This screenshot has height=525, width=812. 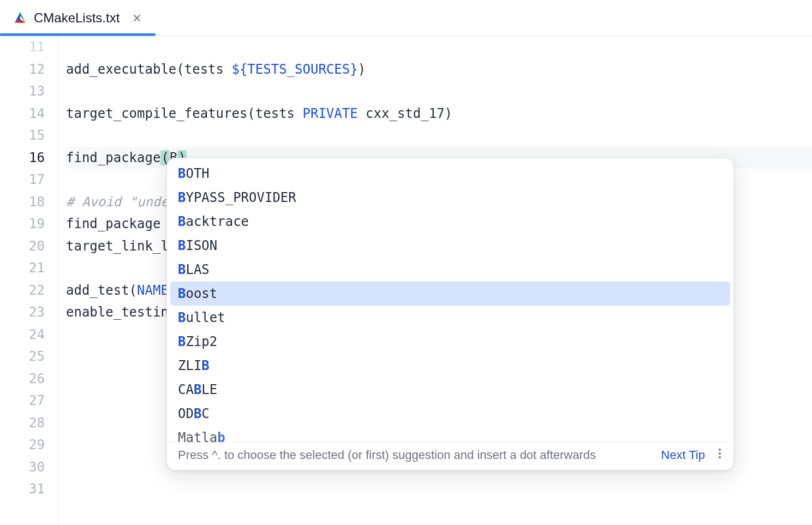 I want to click on autocomplete-item: BZip2, so click(x=450, y=342).